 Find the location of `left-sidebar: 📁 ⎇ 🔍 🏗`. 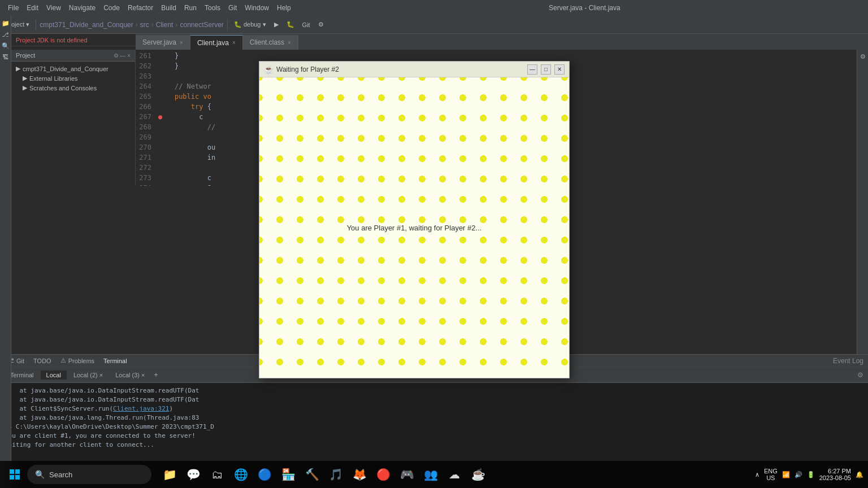

left-sidebar: 📁 ⎇ 🔍 🏗 is located at coordinates (6, 252).